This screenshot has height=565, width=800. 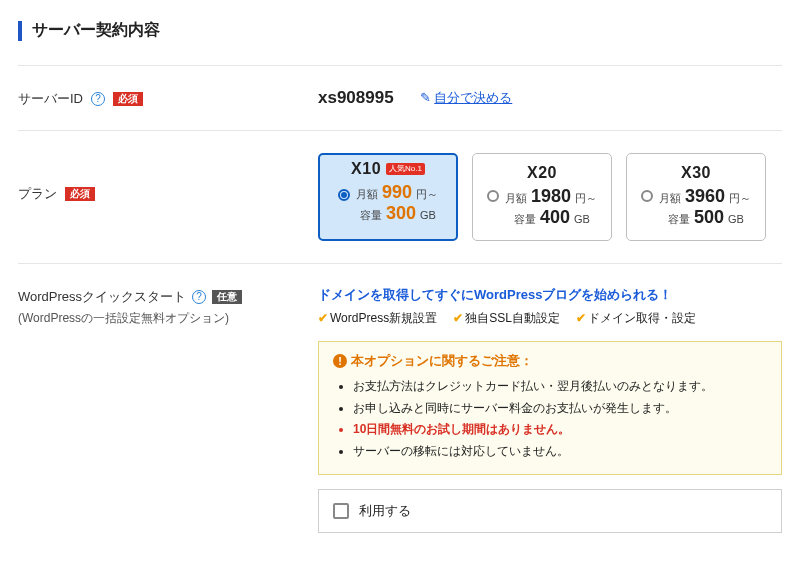 I want to click on check-text: WordPress新規設置, so click(x=384, y=318).